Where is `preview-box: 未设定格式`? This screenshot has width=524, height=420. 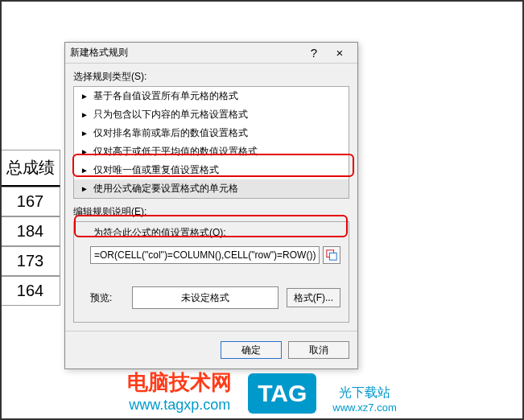 preview-box: 未设定格式 is located at coordinates (205, 298).